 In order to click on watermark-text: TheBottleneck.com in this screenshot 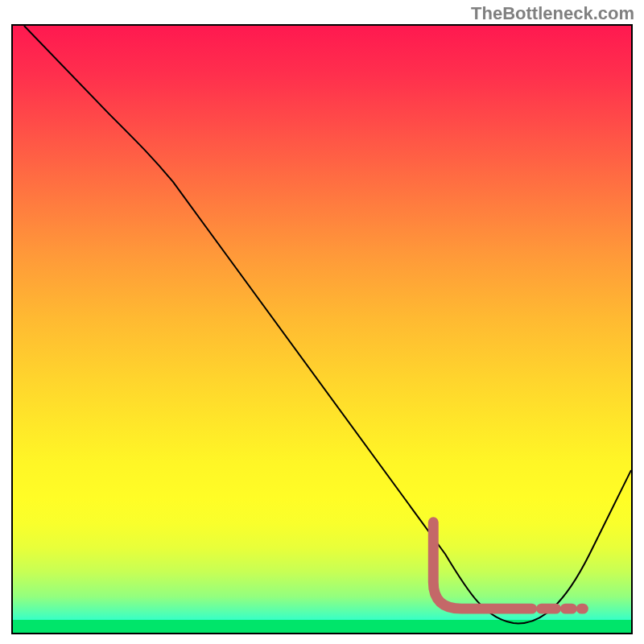, I will do `click(552, 14)`.